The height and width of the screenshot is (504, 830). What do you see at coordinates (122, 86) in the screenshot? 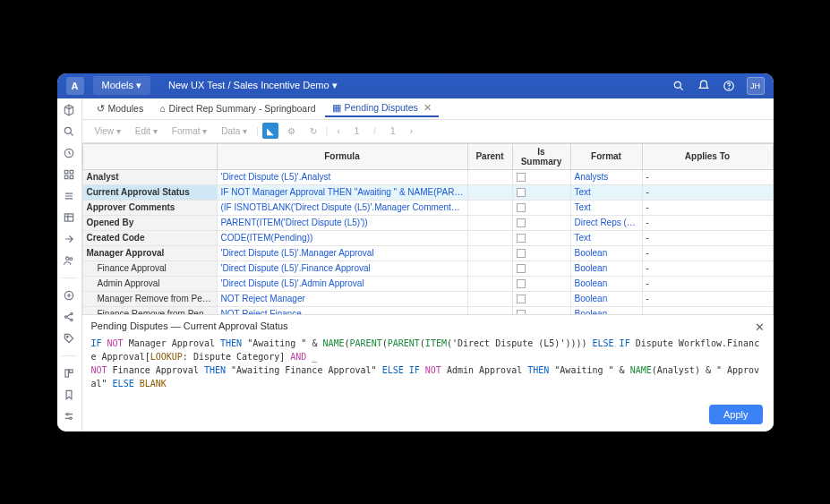
I see `models-menu: Models ▾` at bounding box center [122, 86].